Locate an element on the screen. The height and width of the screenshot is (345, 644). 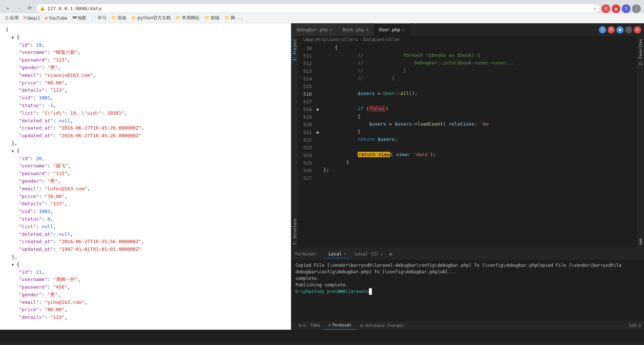
address-bar: 🔒 127.0.0.1:8000/data ★ is located at coordinates (318, 8).